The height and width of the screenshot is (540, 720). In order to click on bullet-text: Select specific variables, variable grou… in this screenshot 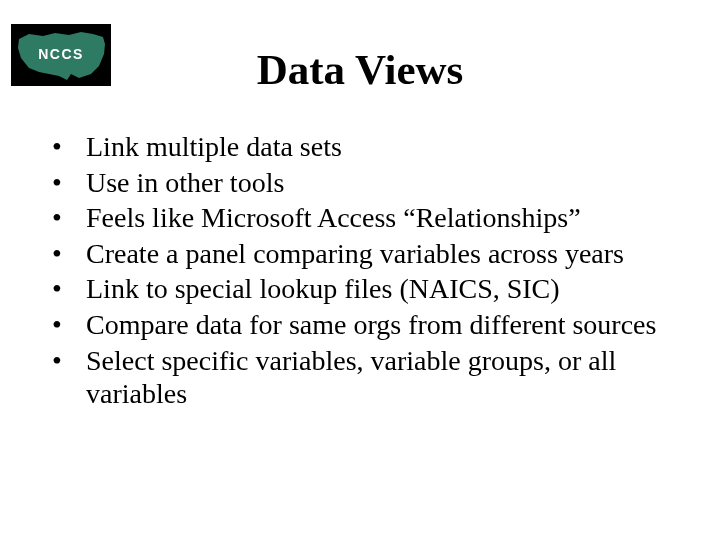, I will do `click(382, 378)`.